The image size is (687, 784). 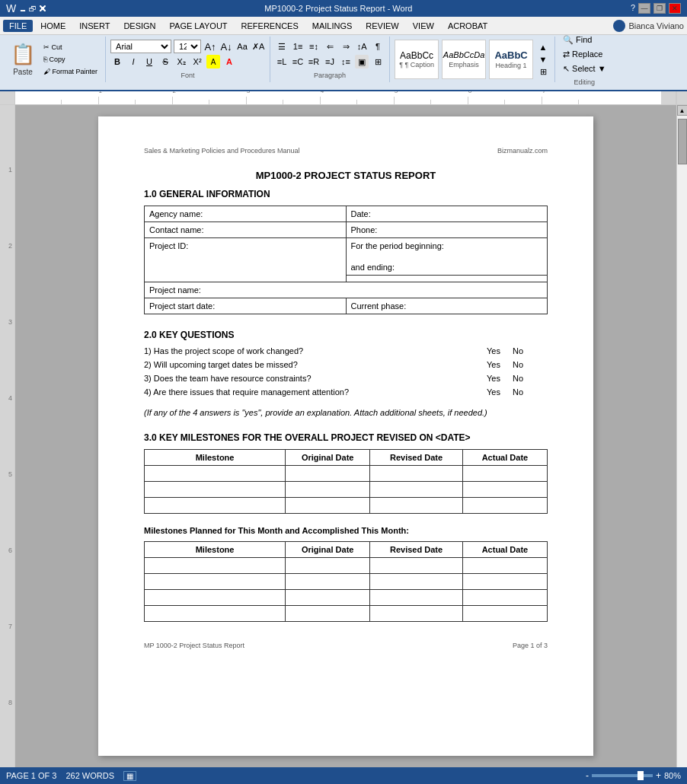 What do you see at coordinates (242, 46) in the screenshot?
I see `change-case-button: Aa` at bounding box center [242, 46].